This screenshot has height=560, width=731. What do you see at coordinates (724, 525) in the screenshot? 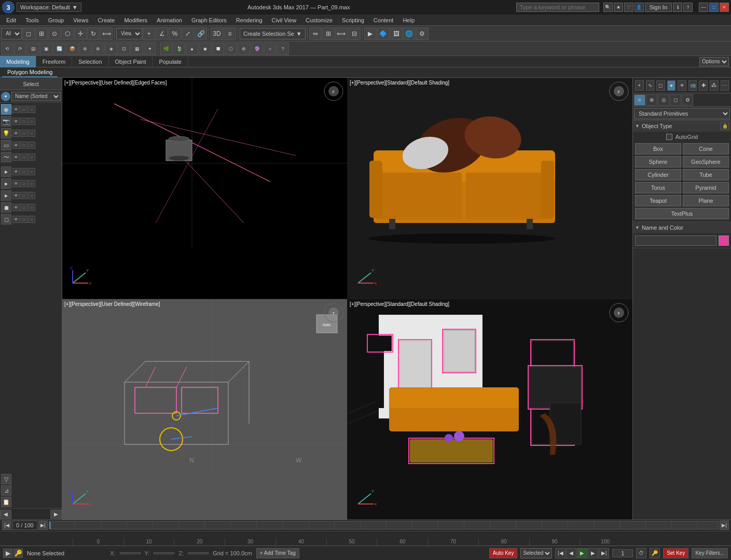
I see `tl-end-key: ▶|` at bounding box center [724, 525].